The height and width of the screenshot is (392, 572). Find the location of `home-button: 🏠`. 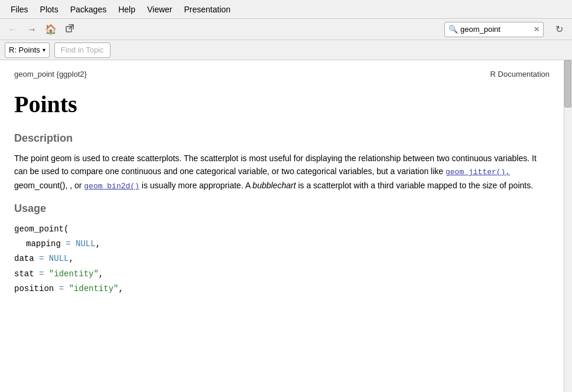

home-button: 🏠 is located at coordinates (51, 30).